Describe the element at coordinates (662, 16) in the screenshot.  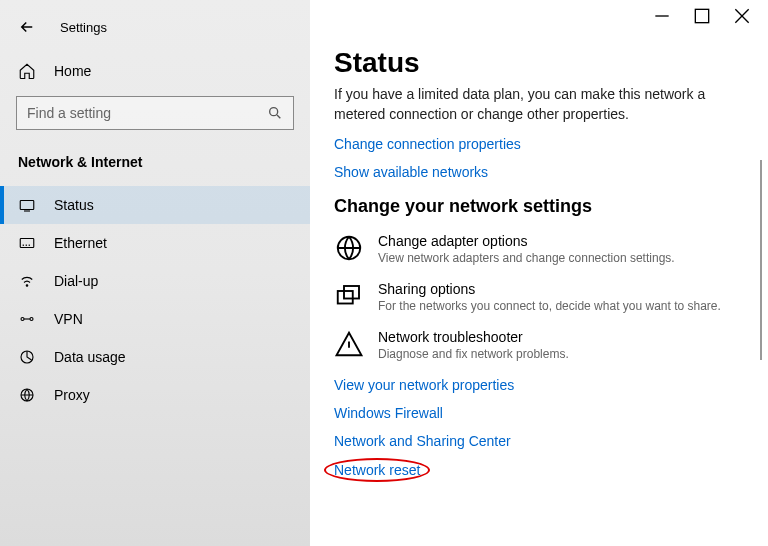
I see `minimize-button` at that location.